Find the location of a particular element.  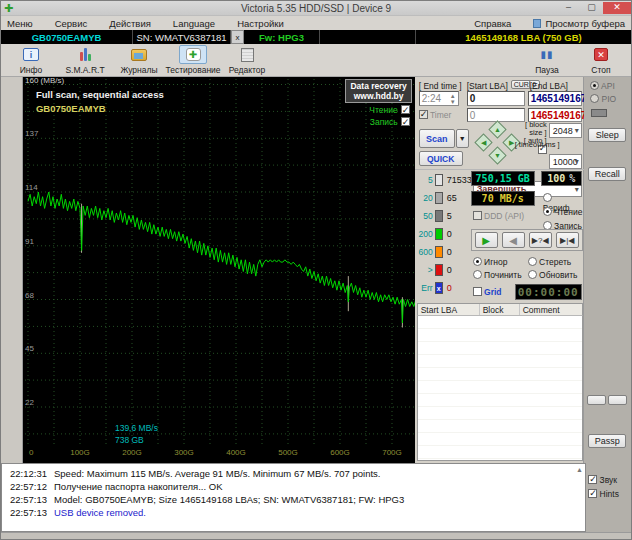

log-entry: 22:57:12Получение паспорта накопителя...… is located at coordinates (294, 486).